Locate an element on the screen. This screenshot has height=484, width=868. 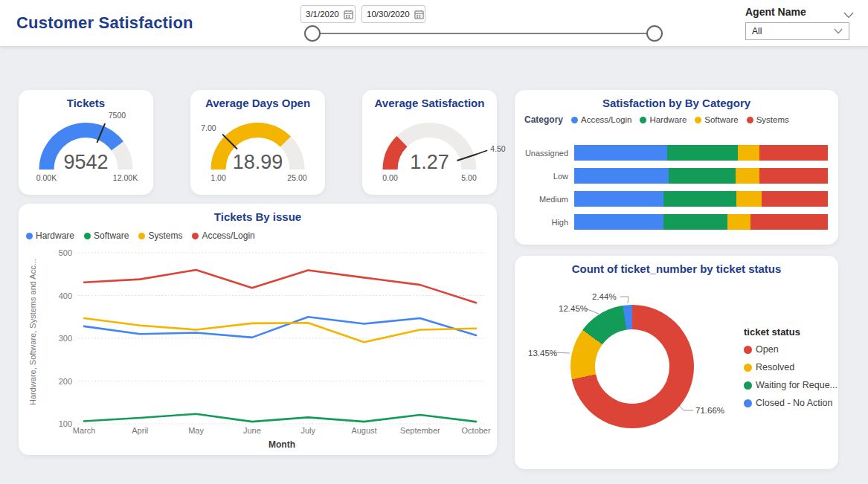
tickets-gauge-card: Tickets 750095420.00K12.00K is located at coordinates (86, 143).